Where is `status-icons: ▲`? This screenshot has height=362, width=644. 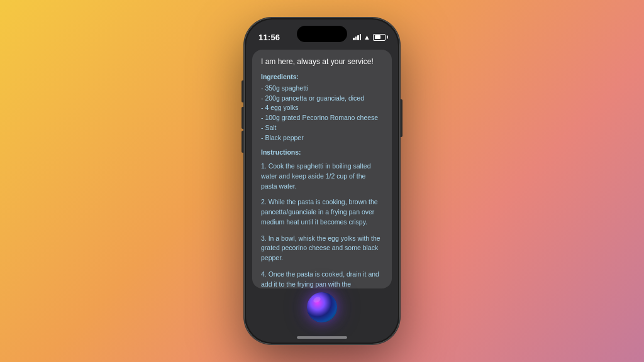 status-icons: ▲ is located at coordinates (369, 37).